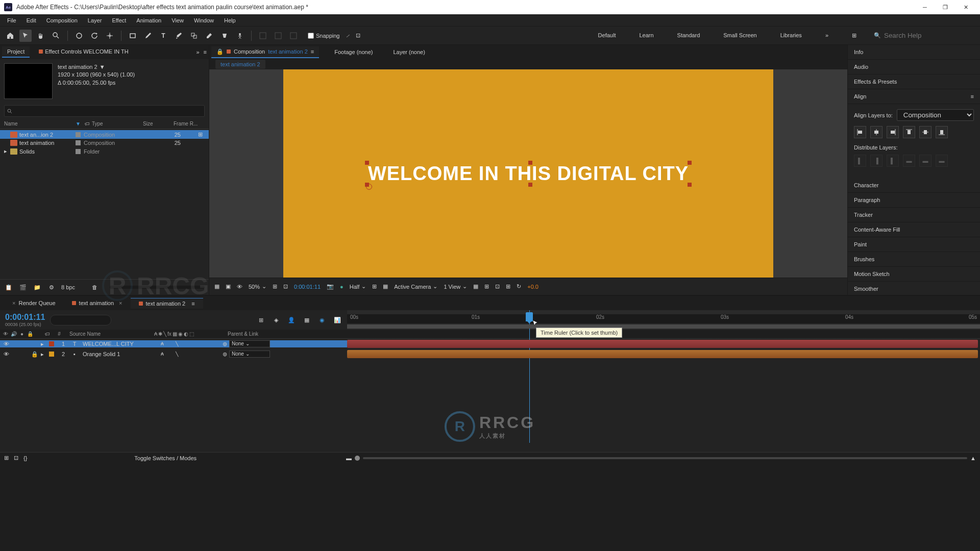 The width and height of the screenshot is (980, 551). I want to click on panel-smoother: Smoother, so click(914, 289).